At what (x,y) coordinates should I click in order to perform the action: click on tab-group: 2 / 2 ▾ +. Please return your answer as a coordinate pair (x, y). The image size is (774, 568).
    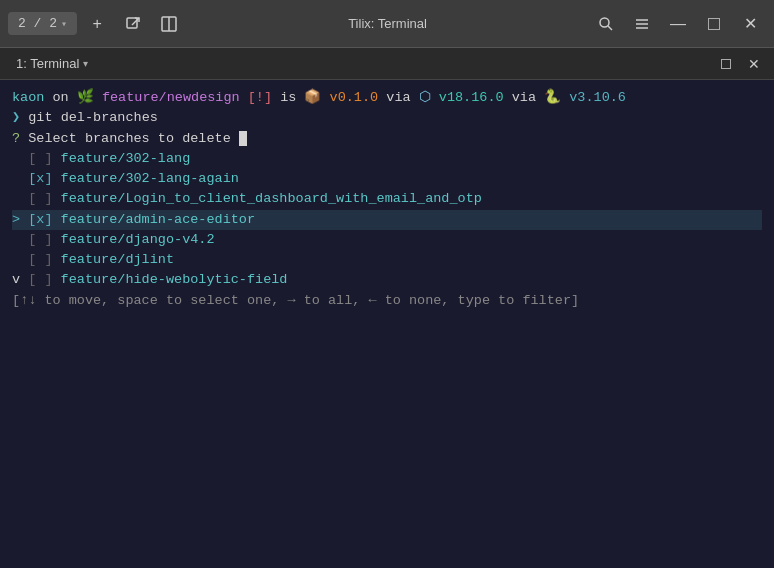
    Looking at the image, I should click on (96, 24).